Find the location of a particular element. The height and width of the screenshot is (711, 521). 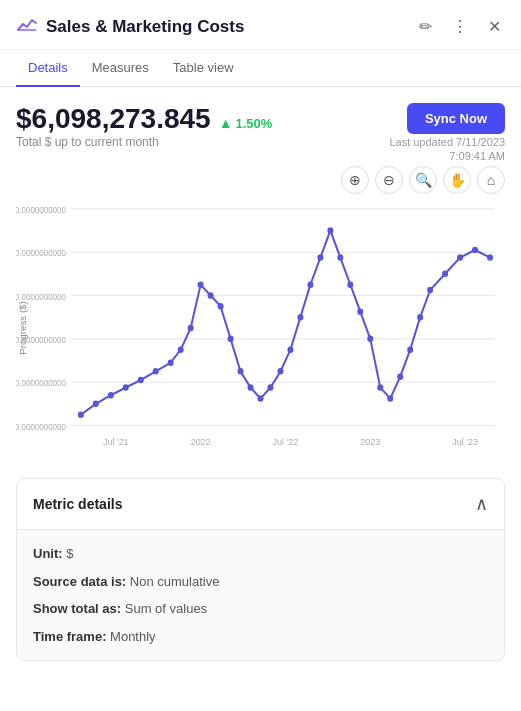

header: Sales & Marketing Costs ✏ ⋮ ✕ is located at coordinates (260, 25).